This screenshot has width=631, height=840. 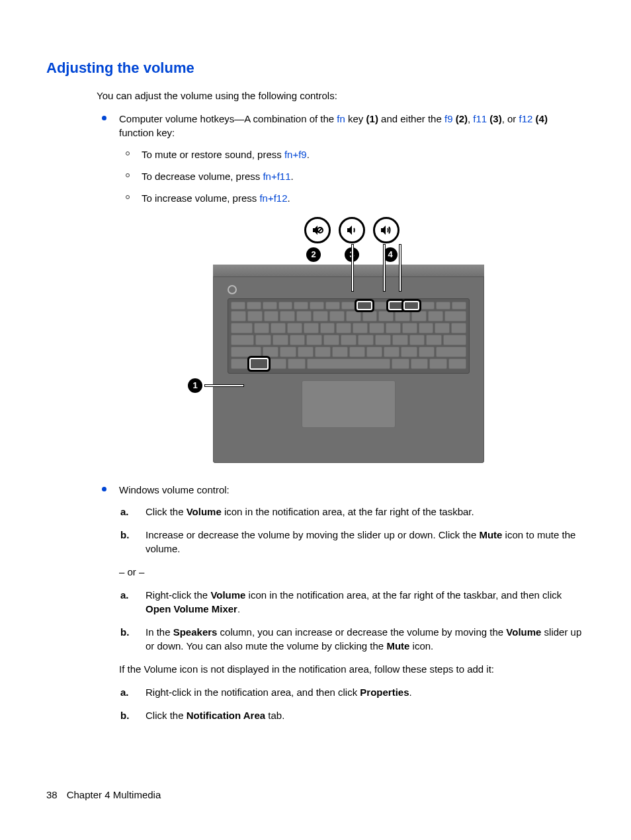 What do you see at coordinates (480, 119) in the screenshot?
I see `f11-link: f11` at bounding box center [480, 119].